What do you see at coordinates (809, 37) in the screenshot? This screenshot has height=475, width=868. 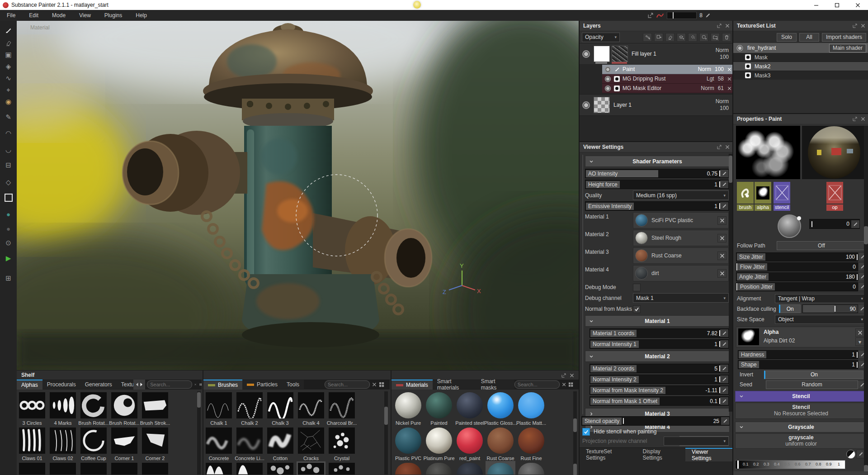 I see `all-button: All` at bounding box center [809, 37].